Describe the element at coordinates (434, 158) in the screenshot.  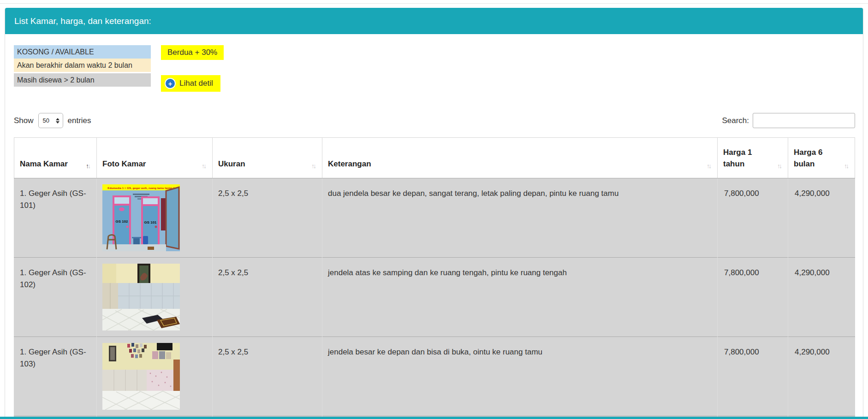
I see `header-row: Nama Kamar ↑↓ Foto Kamar ↑↓ Ukuran ↑↓ Ke…` at that location.